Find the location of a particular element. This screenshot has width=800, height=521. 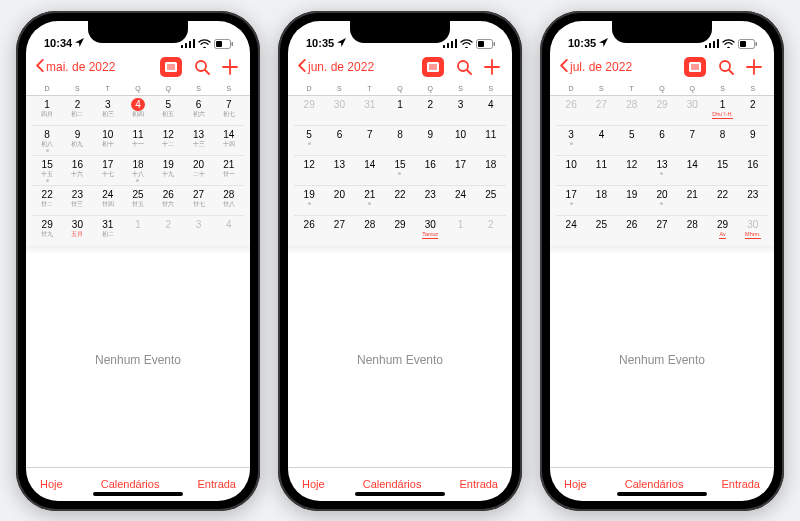

day-cell: 15十五 is located at coordinates (47, 170).